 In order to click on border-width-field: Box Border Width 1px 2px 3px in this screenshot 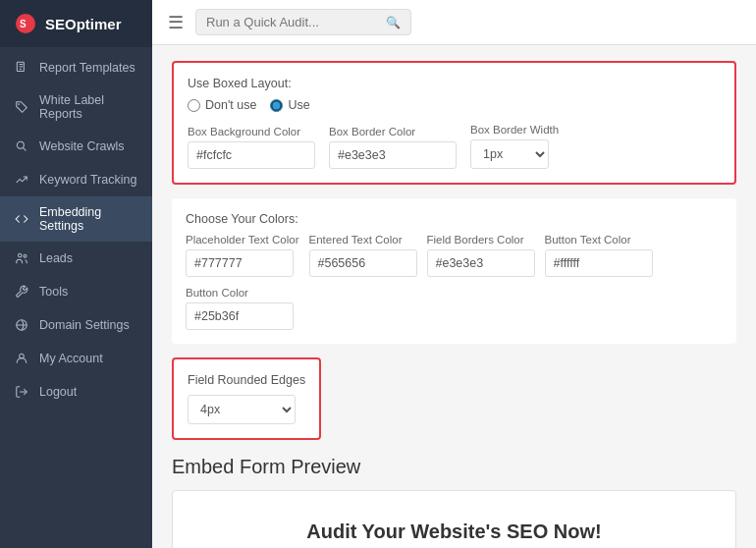, I will do `click(514, 146)`.